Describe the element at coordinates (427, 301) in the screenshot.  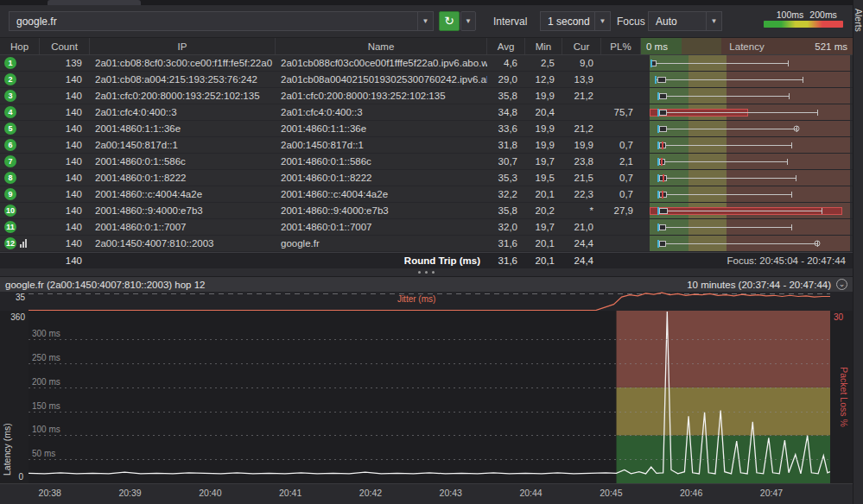
I see `jitter-strip: 35 Jitter (ms)` at that location.